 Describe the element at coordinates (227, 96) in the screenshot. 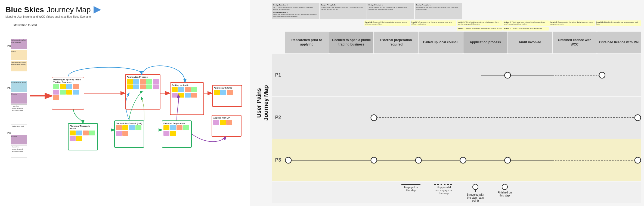

I see `node-applies-wcc: Applies with WCC` at that location.